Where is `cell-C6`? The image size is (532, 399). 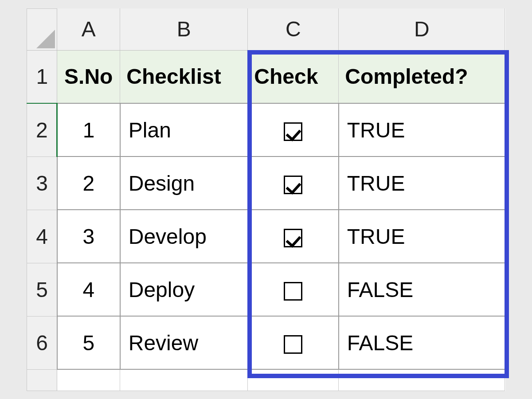
cell-C6 is located at coordinates (293, 343).